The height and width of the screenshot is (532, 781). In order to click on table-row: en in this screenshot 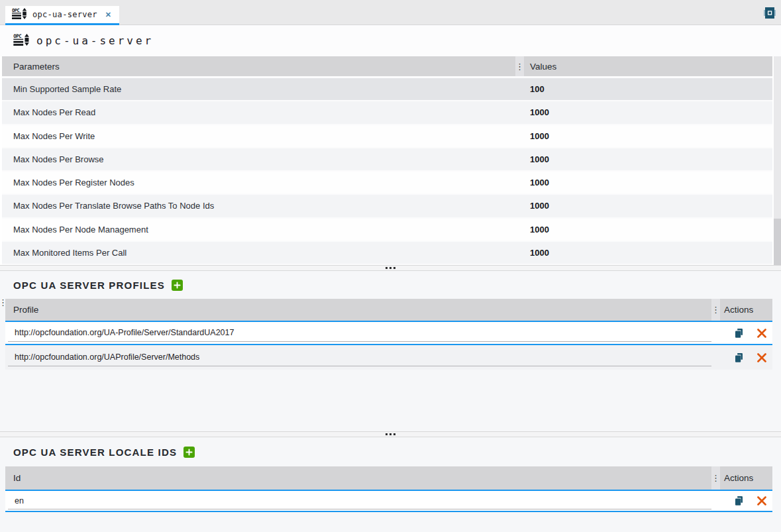, I will do `click(389, 501)`.